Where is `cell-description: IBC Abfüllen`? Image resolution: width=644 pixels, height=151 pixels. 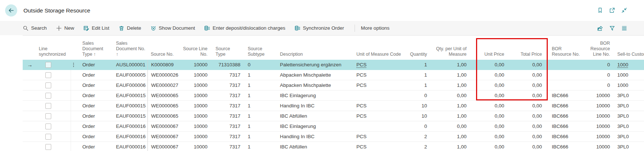 cell-description: IBC Abfüllen is located at coordinates (315, 116).